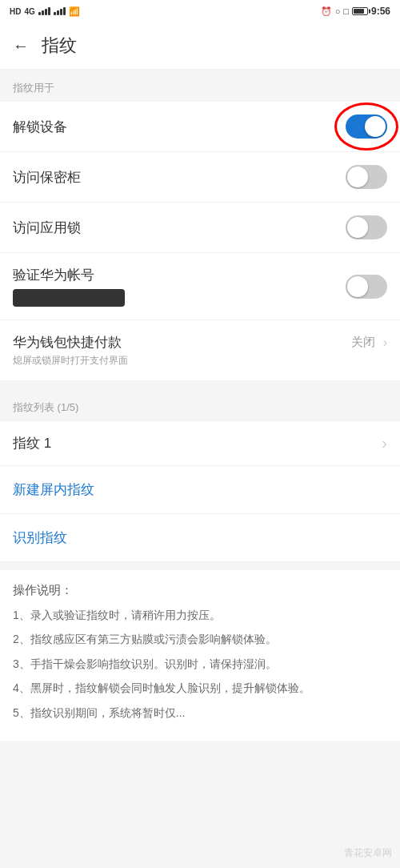 Image resolution: width=400 pixels, height=868 pixels. What do you see at coordinates (200, 664) in the screenshot?
I see `instruction-item-3: 3、手指干燥会影响指纹识别。识别时，请保持湿润。` at bounding box center [200, 664].